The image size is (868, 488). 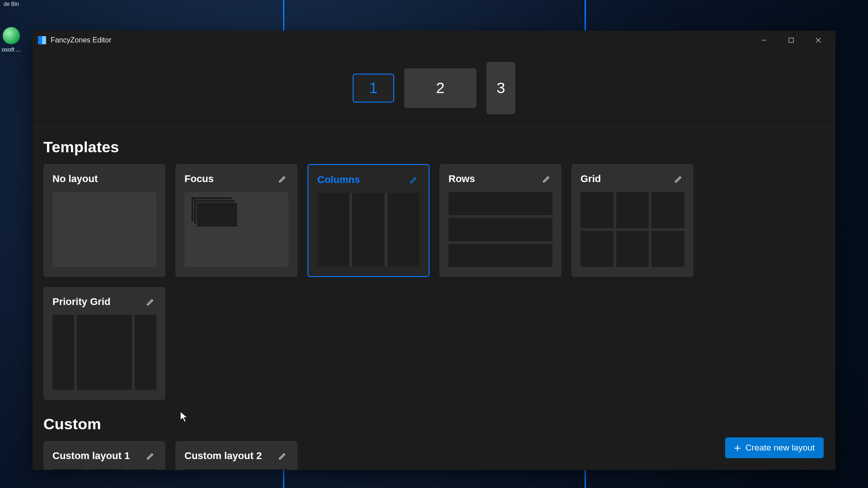 What do you see at coordinates (738, 448) in the screenshot?
I see `plus-icon: +` at bounding box center [738, 448].